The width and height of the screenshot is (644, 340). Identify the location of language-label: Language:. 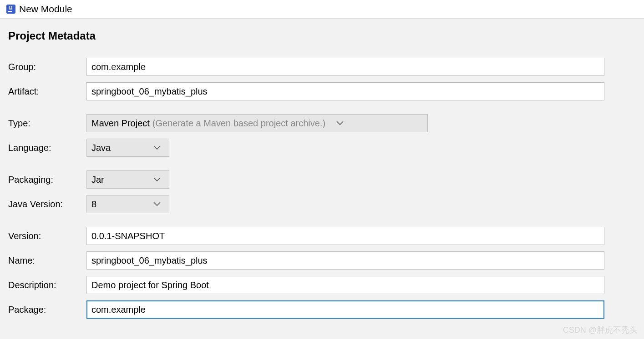
(47, 148).